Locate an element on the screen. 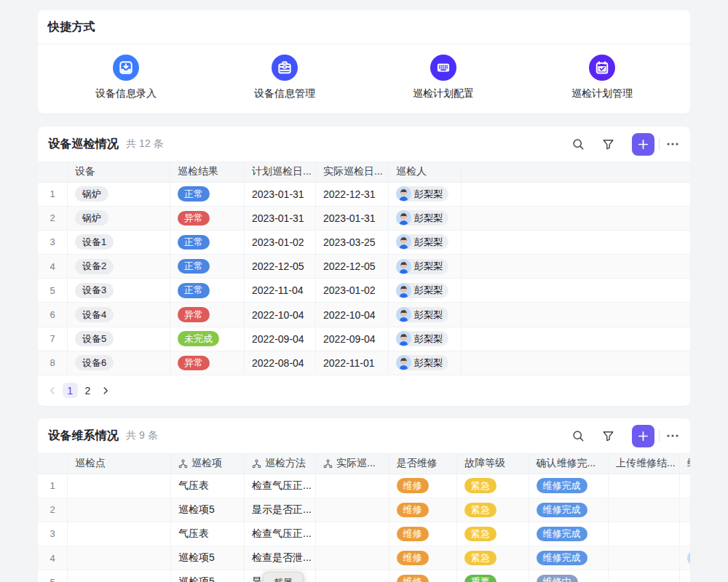  result-cell: 未完成 is located at coordinates (207, 339).